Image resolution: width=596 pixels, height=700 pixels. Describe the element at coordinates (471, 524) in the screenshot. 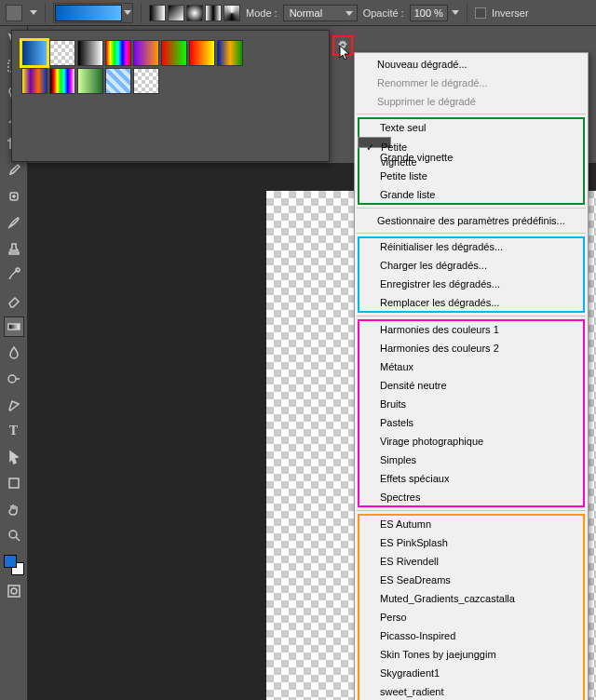

I see `menu-item: ES Autumn` at that location.